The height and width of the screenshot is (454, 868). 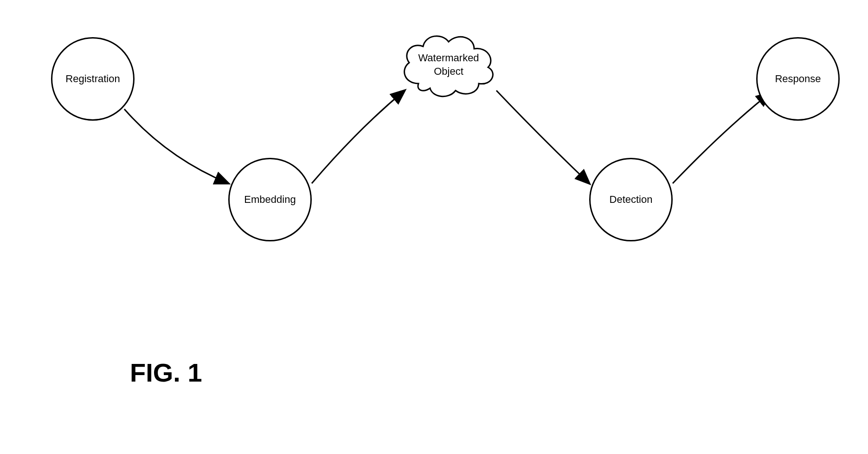 I want to click on node-embedding-label: Embedding, so click(x=270, y=200).